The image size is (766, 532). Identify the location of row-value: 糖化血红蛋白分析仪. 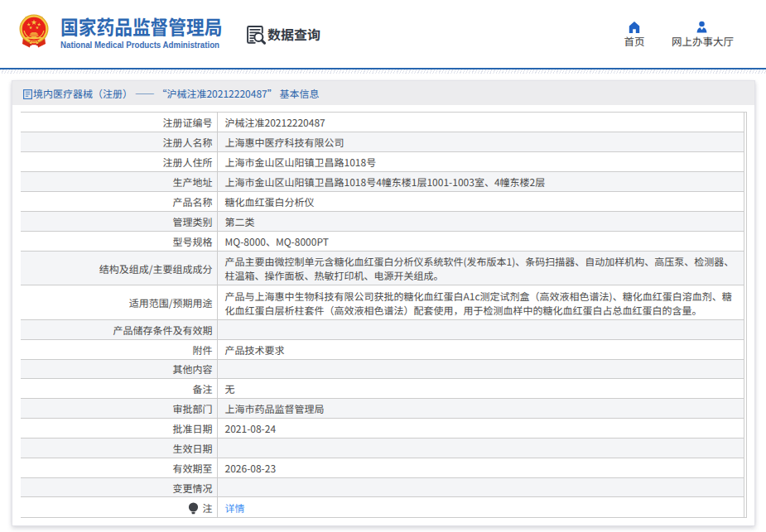
(480, 202).